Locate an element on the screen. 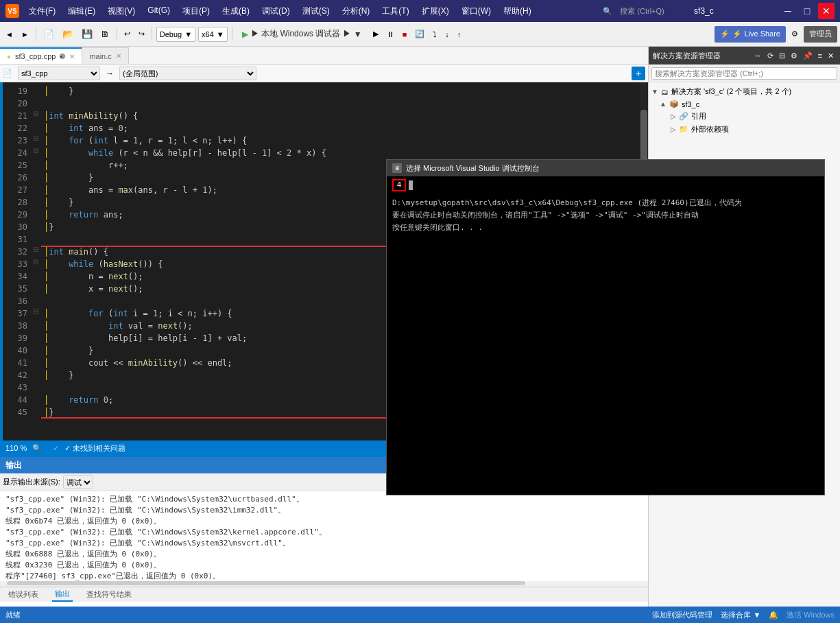 The width and height of the screenshot is (840, 623). pause-button: ⏸ is located at coordinates (391, 34).